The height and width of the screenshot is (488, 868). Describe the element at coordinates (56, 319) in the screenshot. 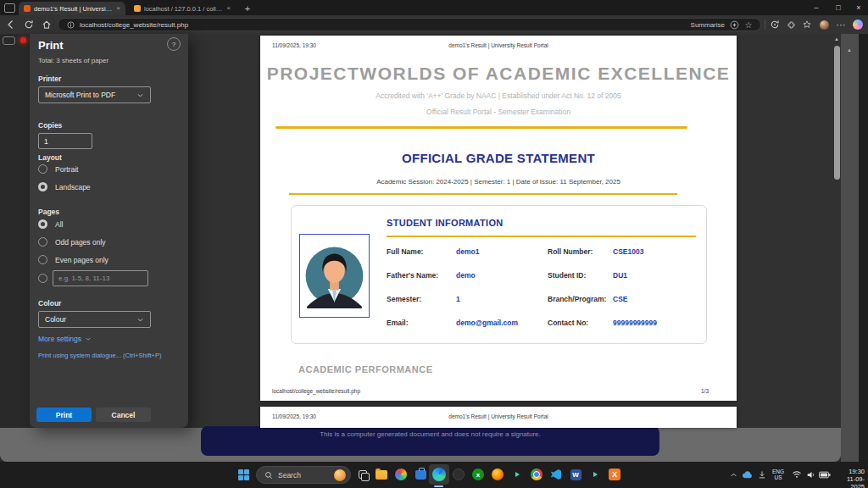

I see `colour-value: Colour` at that location.